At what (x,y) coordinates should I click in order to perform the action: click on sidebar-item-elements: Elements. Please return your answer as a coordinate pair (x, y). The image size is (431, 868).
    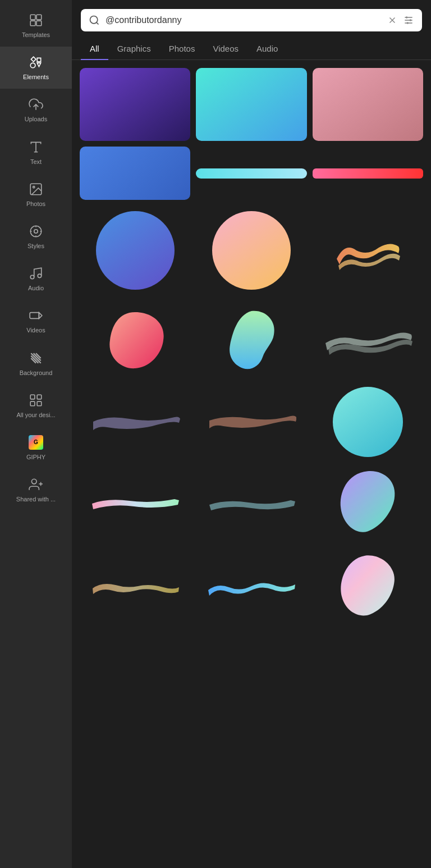
    Looking at the image, I should click on (36, 67).